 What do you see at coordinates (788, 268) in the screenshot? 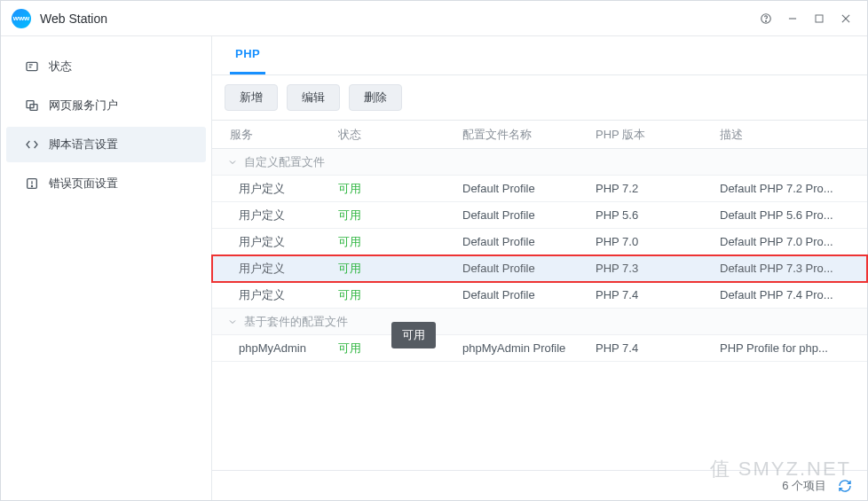
I see `cell-desc: Default PHP 7.3 Pro...` at bounding box center [788, 268].